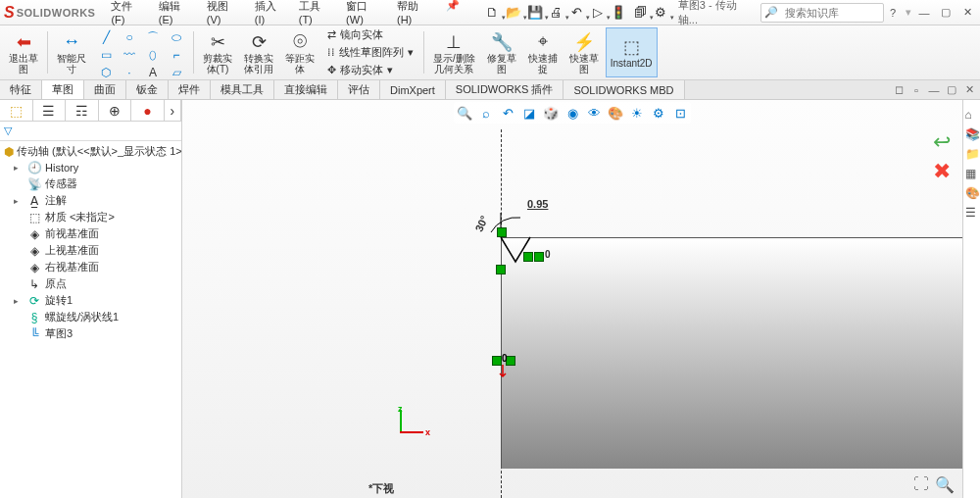 Image resolution: width=980 pixels, height=498 pixels. Describe the element at coordinates (946, 13) in the screenshot. I see `maximize-icon: ▢` at that location.